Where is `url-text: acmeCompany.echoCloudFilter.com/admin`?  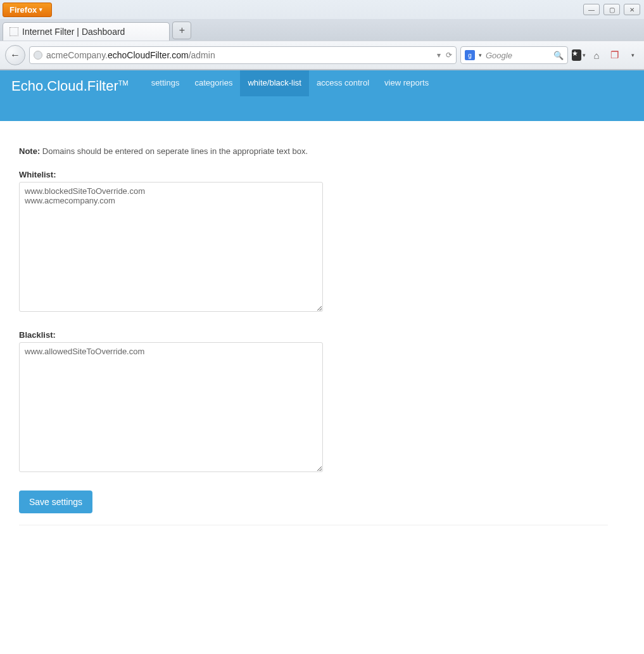 url-text: acmeCompany.echoCloudFilter.com/admin is located at coordinates (242, 55).